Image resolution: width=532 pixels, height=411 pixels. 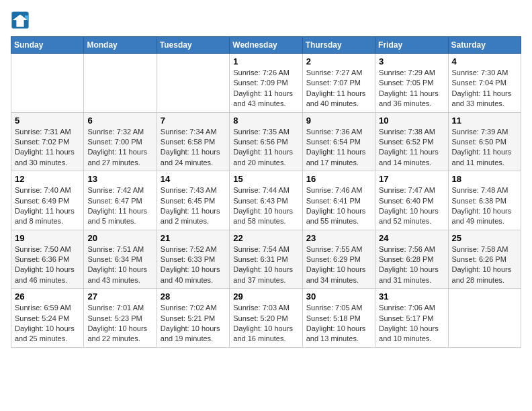 I want to click on day-number: 13, so click(x=120, y=179).